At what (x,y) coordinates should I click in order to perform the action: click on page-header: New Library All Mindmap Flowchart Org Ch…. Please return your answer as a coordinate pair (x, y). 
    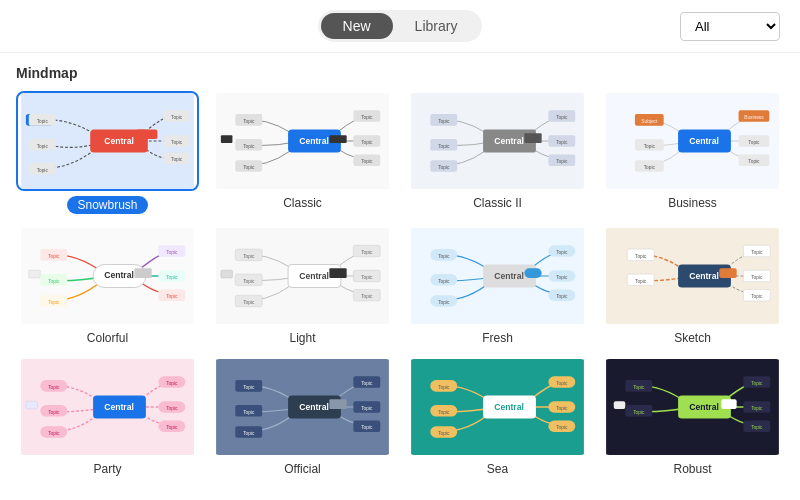
    Looking at the image, I should click on (400, 26).